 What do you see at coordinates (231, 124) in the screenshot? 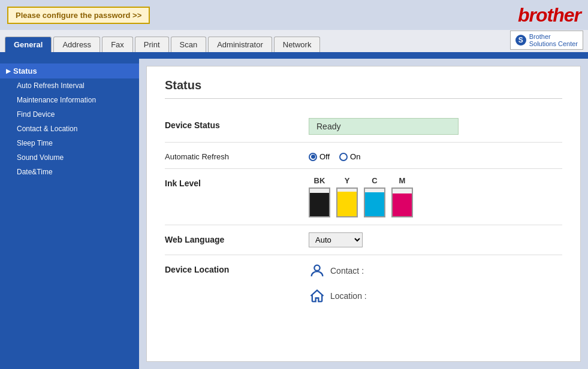
I see `device-status-label: Device Status` at bounding box center [231, 124].